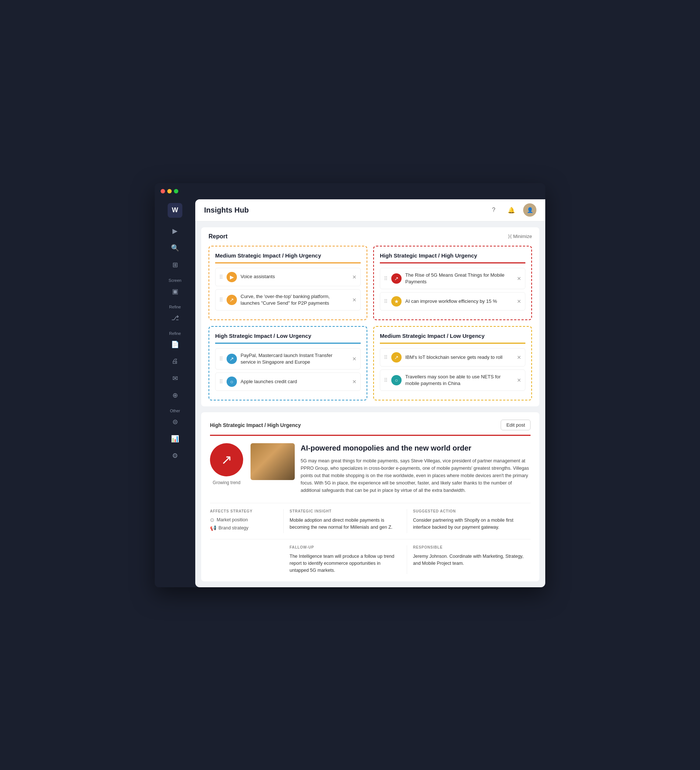 The width and height of the screenshot is (700, 770). What do you see at coordinates (175, 378) in the screenshot?
I see `sidebar-item-mail: ✉` at bounding box center [175, 378].